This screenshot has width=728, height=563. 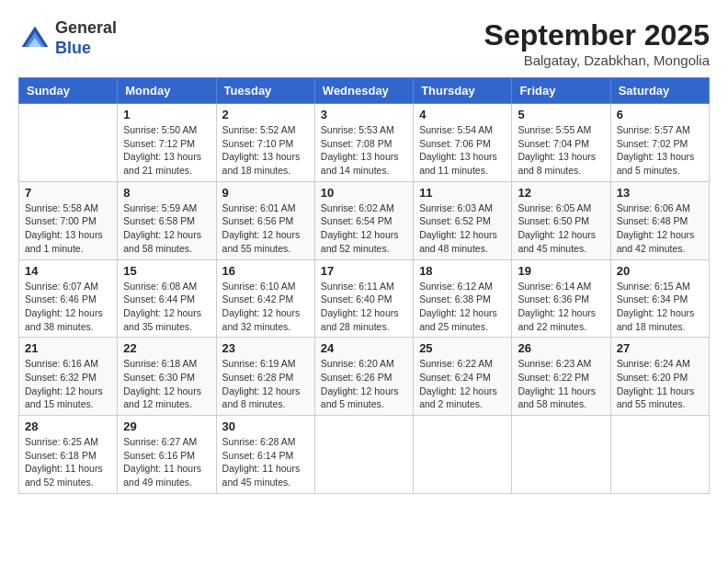 What do you see at coordinates (660, 144) in the screenshot?
I see `calendar-cell: 6Sunrise: 5:57 AMSunset: 7:02 PMDaylight…` at bounding box center [660, 144].